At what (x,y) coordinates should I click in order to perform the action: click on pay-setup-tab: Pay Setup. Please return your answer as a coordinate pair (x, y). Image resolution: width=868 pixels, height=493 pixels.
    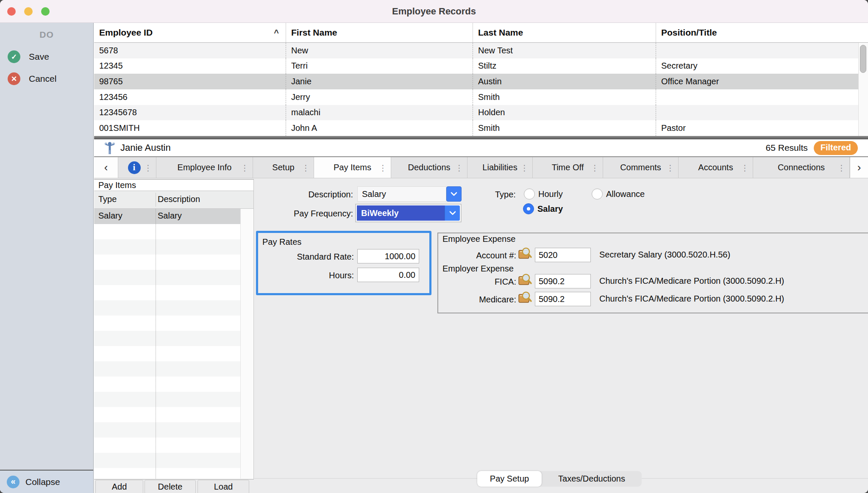
    Looking at the image, I should click on (509, 479).